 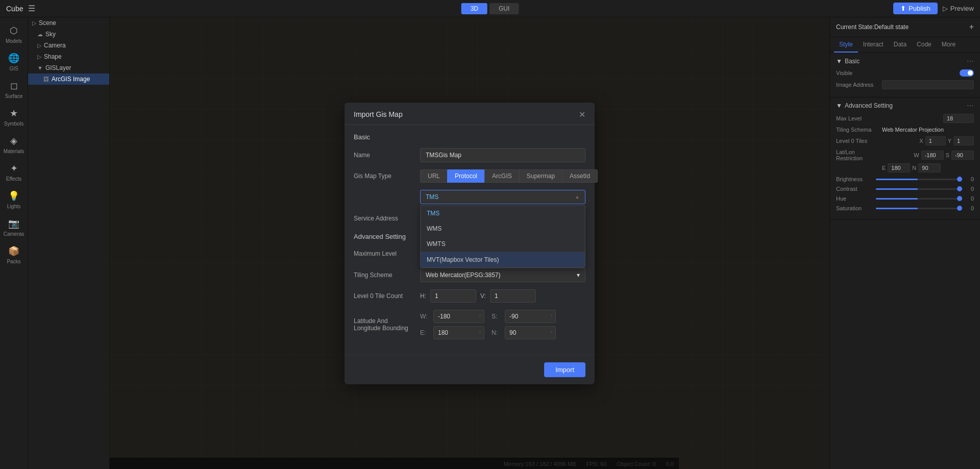 What do you see at coordinates (916, 8) in the screenshot?
I see `publish-button: ⬆ Publish` at bounding box center [916, 8].